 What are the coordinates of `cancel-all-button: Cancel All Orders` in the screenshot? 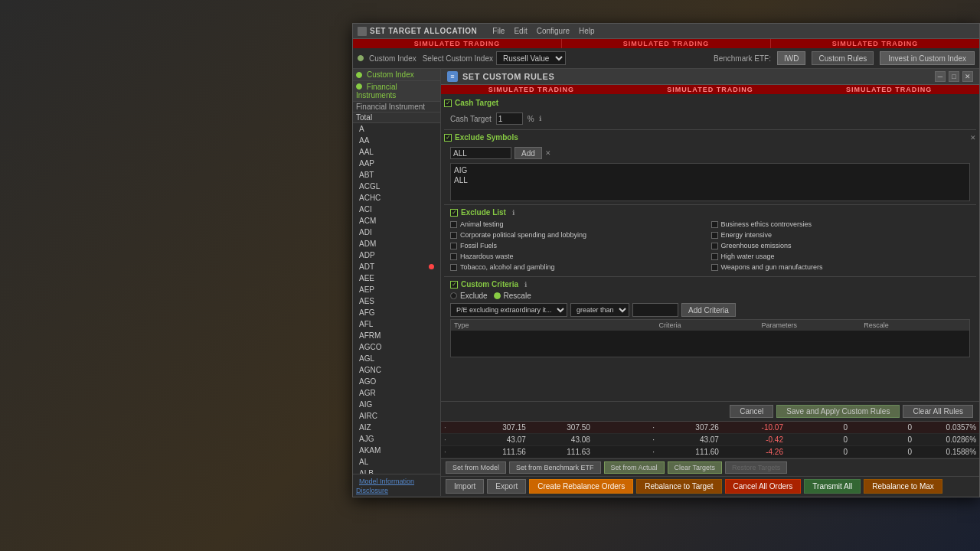 It's located at (763, 487).